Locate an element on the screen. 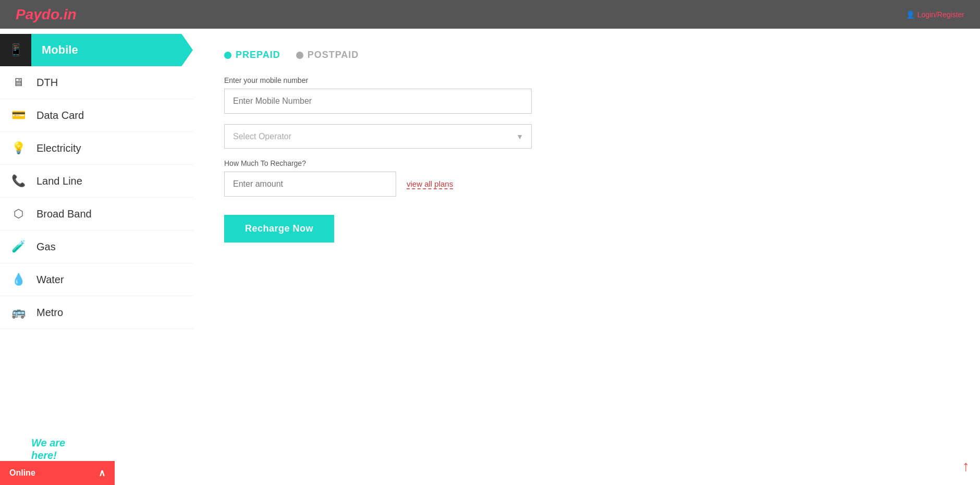  view-plans-link: view all plans is located at coordinates (430, 184).